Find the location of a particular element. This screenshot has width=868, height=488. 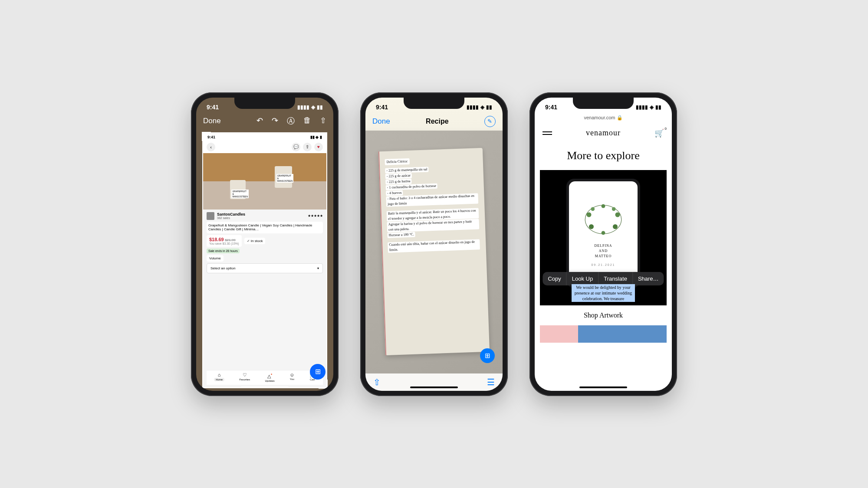

menu-share: Share… is located at coordinates (648, 278).